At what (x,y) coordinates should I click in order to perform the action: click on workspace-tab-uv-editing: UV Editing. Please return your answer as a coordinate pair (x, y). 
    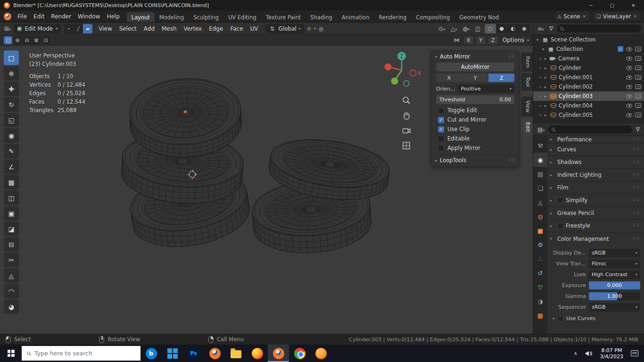
    Looking at the image, I should click on (242, 17).